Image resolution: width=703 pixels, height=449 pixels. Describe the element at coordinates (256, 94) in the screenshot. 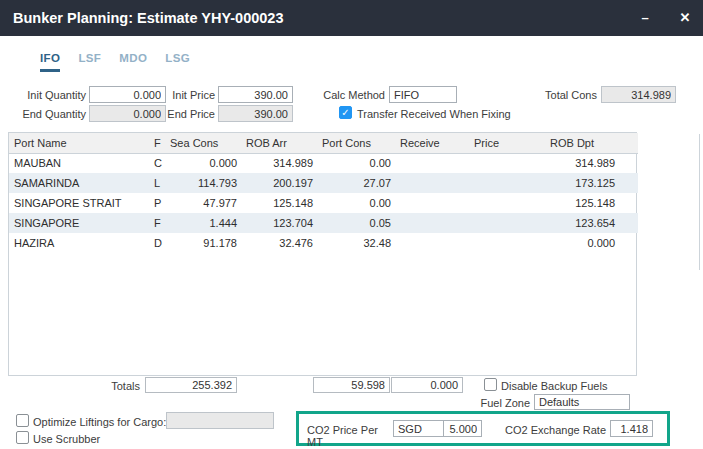

I see `init-price-field` at that location.